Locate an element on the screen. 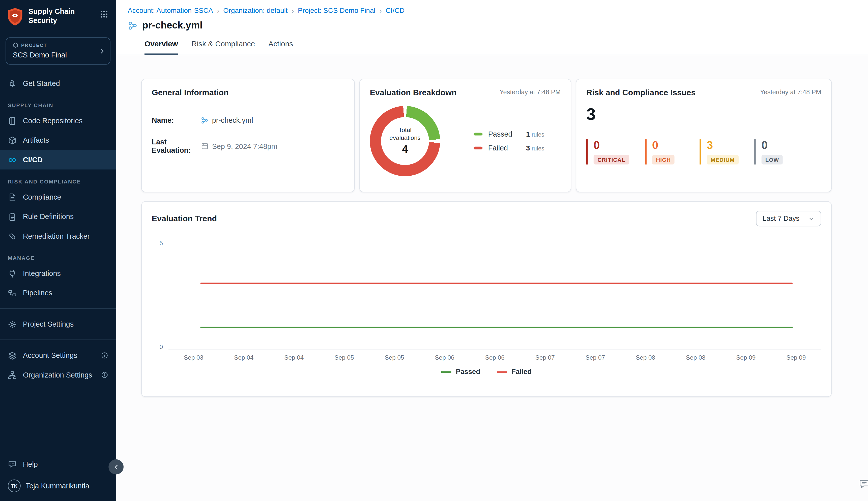  legend-count: 1 is located at coordinates (528, 134).